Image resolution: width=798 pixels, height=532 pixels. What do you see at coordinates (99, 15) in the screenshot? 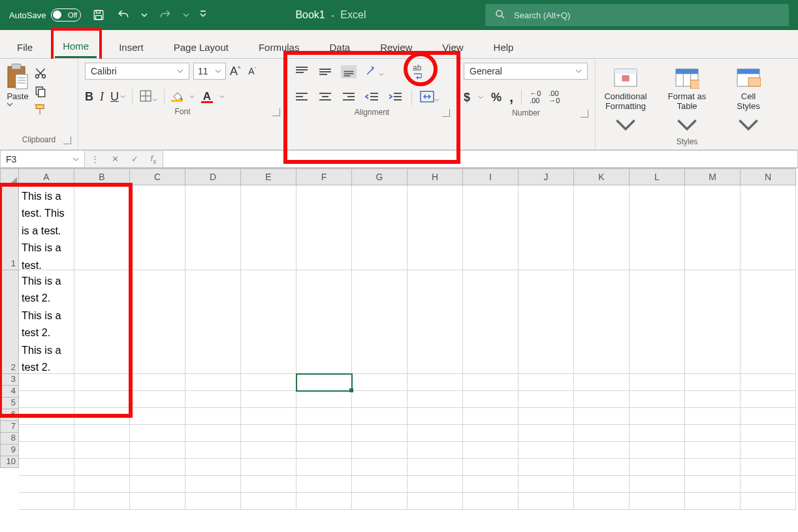
I see `save-icon` at bounding box center [99, 15].